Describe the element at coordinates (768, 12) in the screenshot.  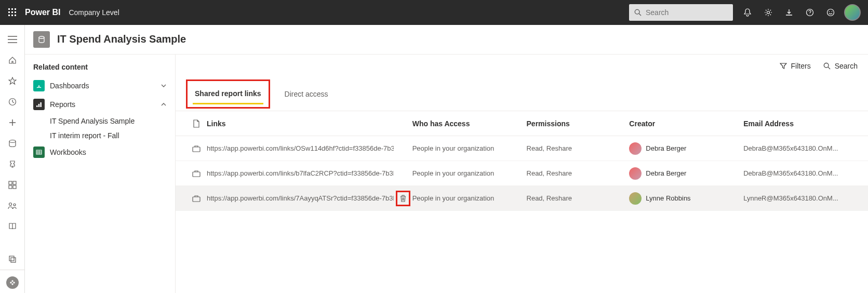
I see `settings-icon` at that location.